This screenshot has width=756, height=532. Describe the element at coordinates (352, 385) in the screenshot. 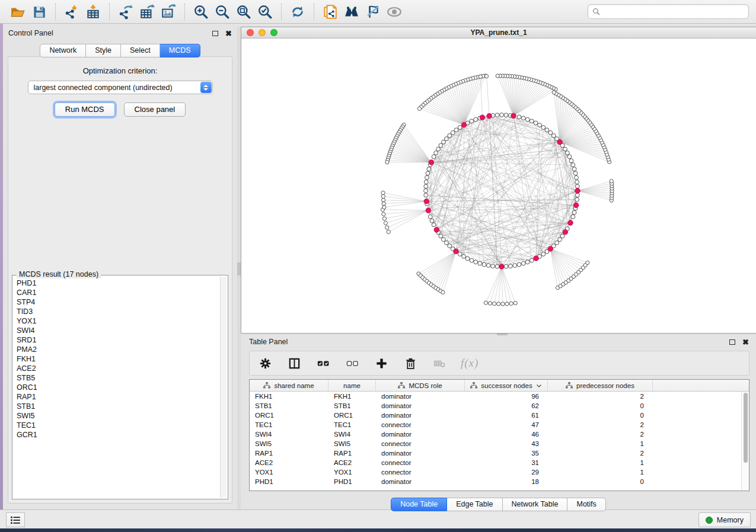

I see `column-header-name: name` at that location.